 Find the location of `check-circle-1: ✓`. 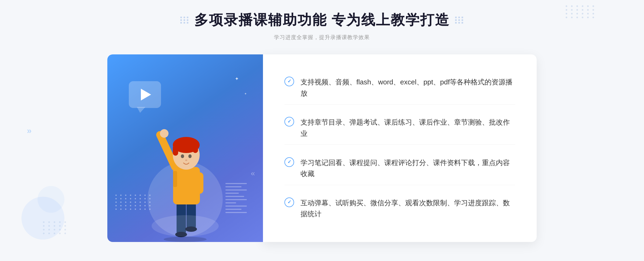

check-circle-1: ✓ is located at coordinates (289, 81).